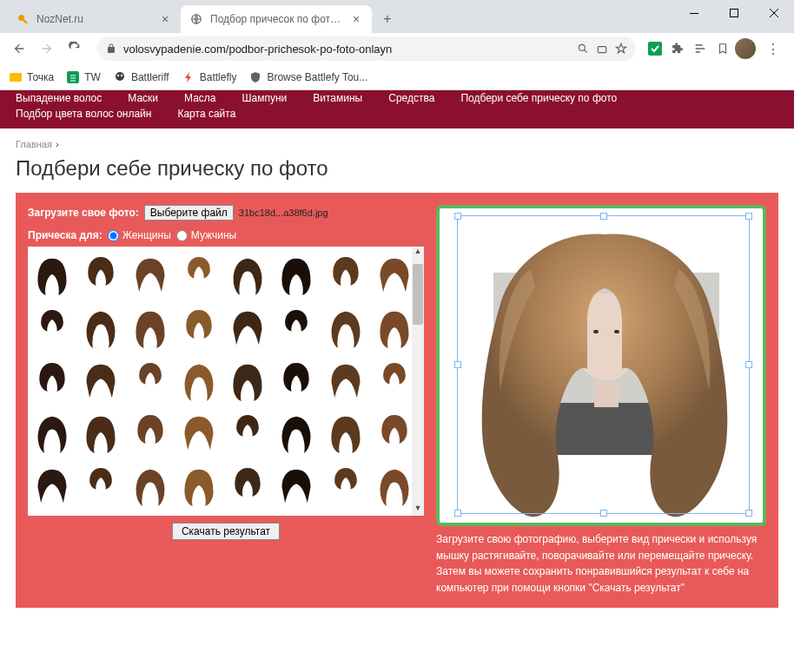  I want to click on new-tab-button: +, so click(387, 19).